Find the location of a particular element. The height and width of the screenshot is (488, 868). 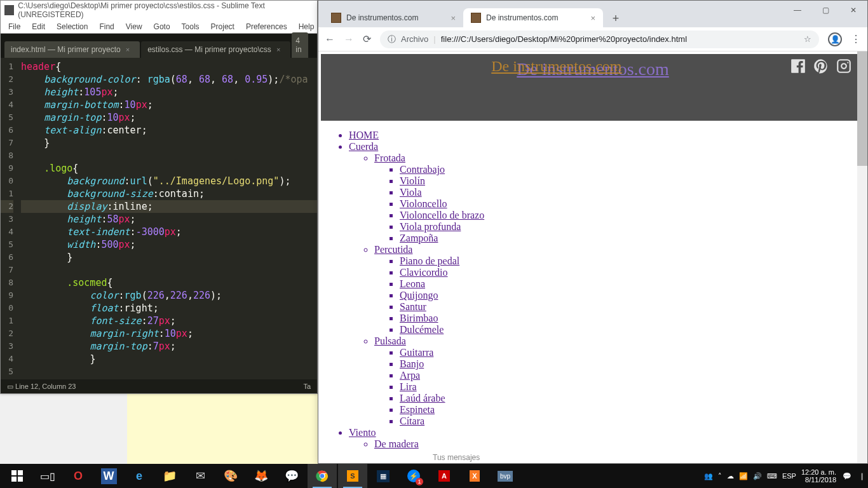

nav-link: Quijongo is located at coordinates (419, 295).